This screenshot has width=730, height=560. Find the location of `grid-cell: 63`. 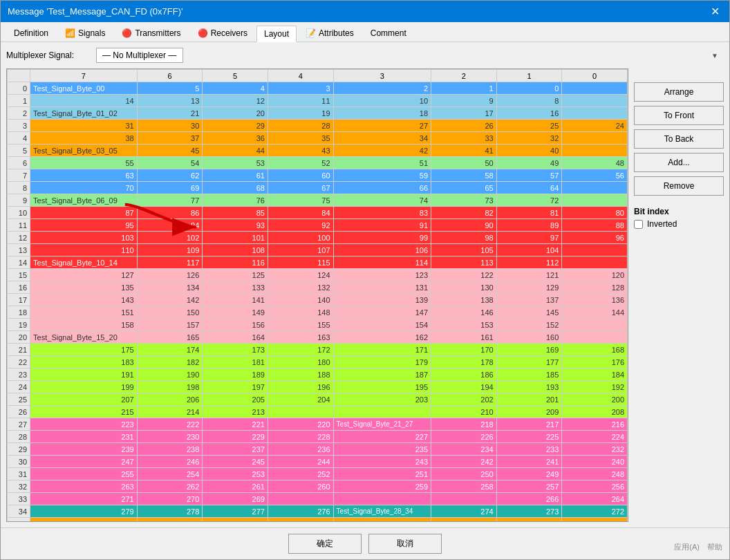

grid-cell: 63 is located at coordinates (84, 176).